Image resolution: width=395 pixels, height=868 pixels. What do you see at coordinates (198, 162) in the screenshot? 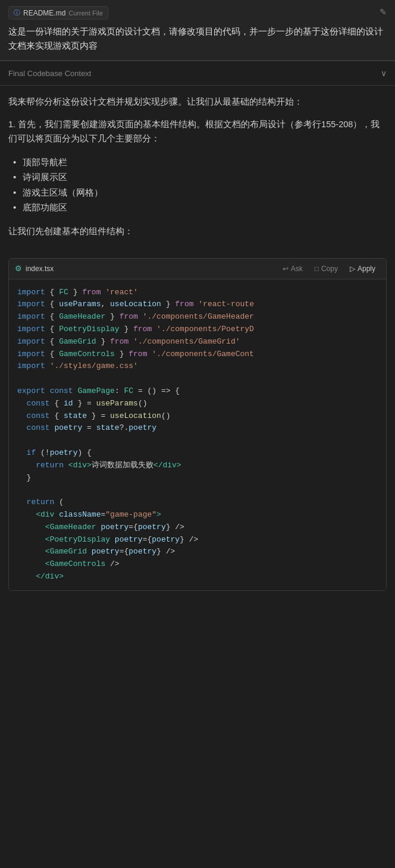
I see `bullet-item-1: 顶部导航栏` at bounding box center [198, 162].